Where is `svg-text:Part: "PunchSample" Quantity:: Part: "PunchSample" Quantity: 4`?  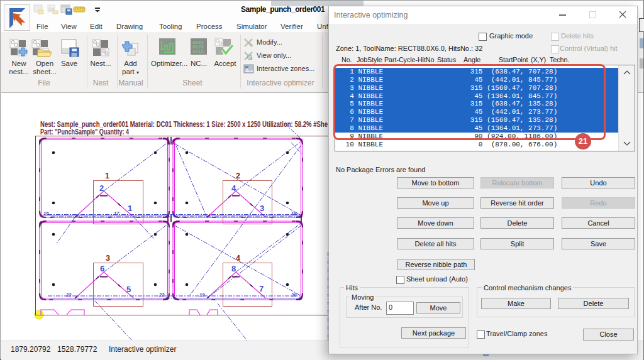
svg-text:Part: "PunchSample" Quantity:: Part: "PunchSample" Quantity: 4 is located at coordinates (84, 132).